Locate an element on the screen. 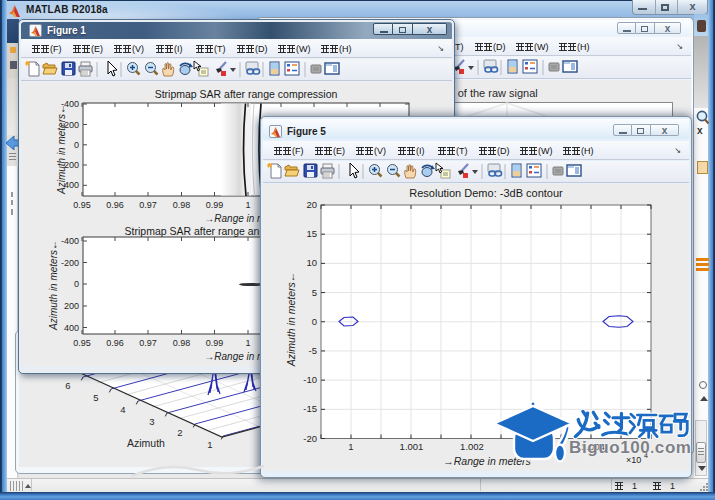 The height and width of the screenshot is (500, 715). svg-text: →Range in meters is located at coordinates (487, 461).